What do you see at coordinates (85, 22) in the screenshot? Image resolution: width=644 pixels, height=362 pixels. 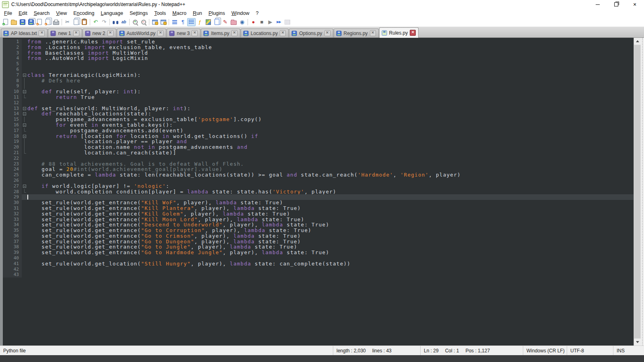 I see `paste-icon` at bounding box center [85, 22].